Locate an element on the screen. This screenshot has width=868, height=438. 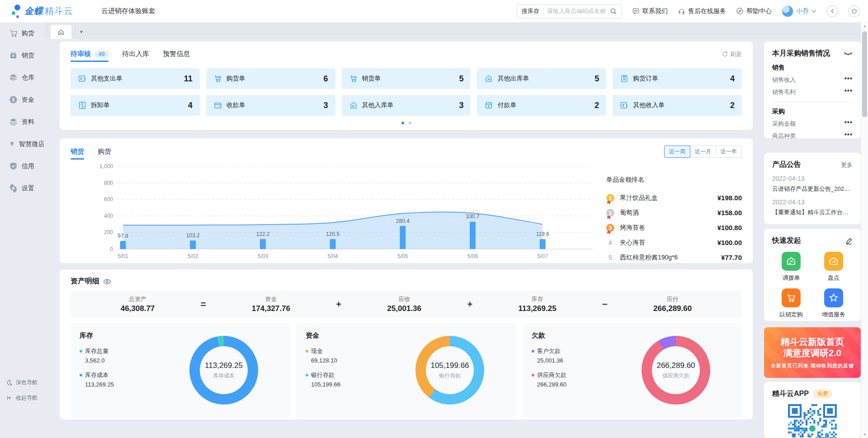
tabstrip-divider is located at coordinates (75, 32).